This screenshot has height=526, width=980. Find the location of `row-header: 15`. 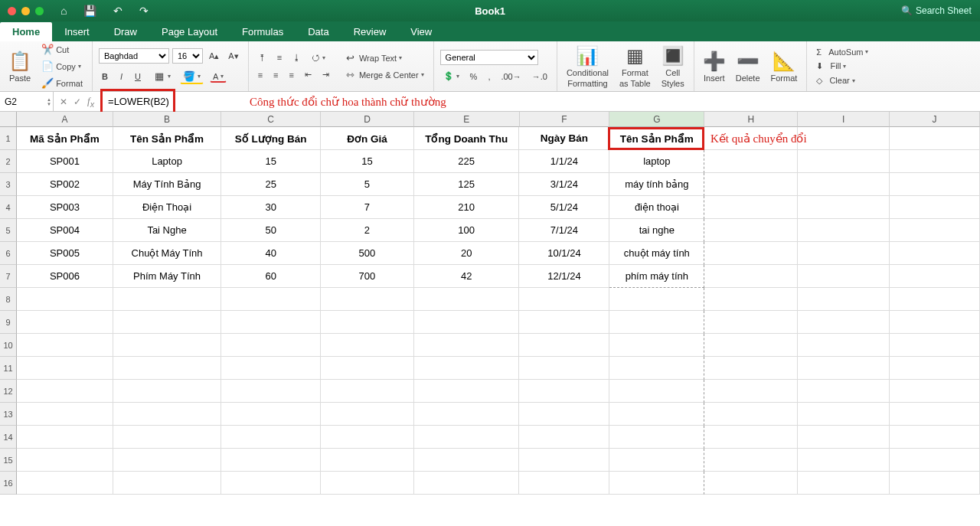

row-header: 15 is located at coordinates (8, 460).